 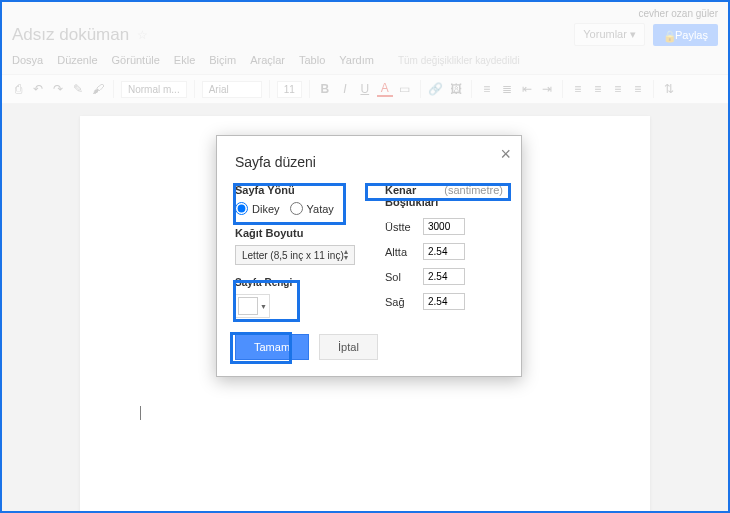 I want to click on stepper-icon: ▴▾, so click(x=346, y=255).